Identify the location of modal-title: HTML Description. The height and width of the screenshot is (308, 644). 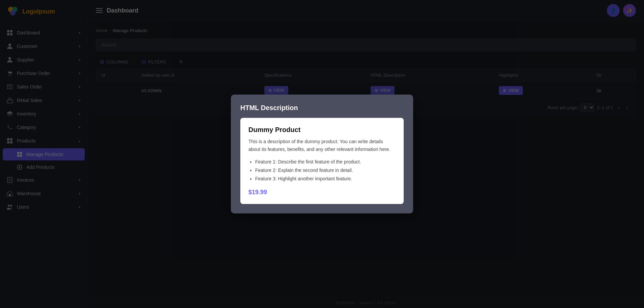
(322, 108).